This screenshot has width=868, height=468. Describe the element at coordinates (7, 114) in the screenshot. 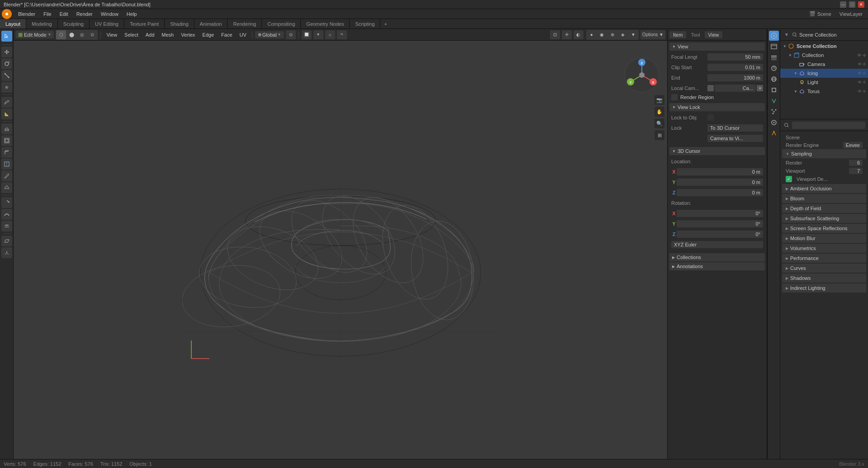

I see `measure-tool-btn: 📐` at that location.